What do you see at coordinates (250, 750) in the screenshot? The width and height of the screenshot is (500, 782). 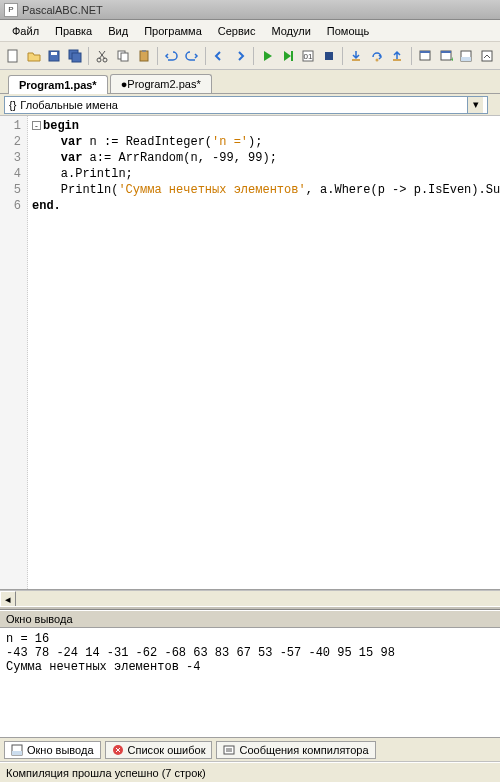 I see `bottom-tabs: Окно вывода Список ошибок Сообщения комп…` at bounding box center [250, 750].